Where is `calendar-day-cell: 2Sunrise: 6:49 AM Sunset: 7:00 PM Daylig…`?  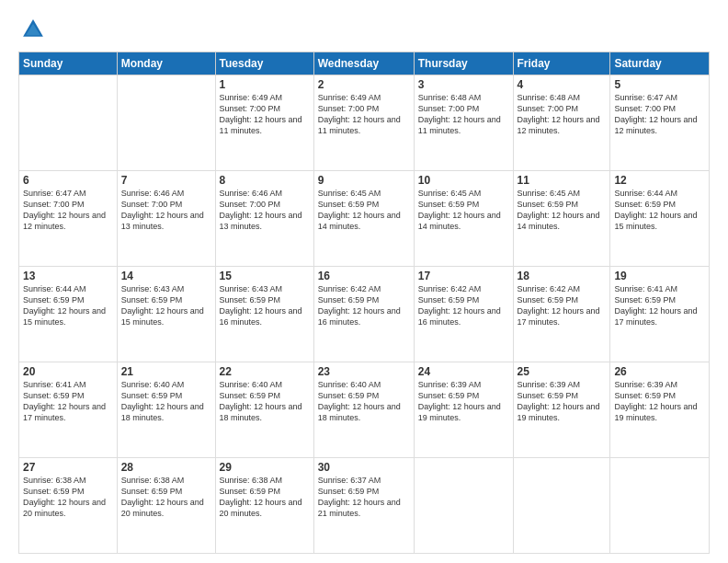
calendar-day-cell: 2Sunrise: 6:49 AM Sunset: 7:00 PM Daylig… is located at coordinates (364, 123).